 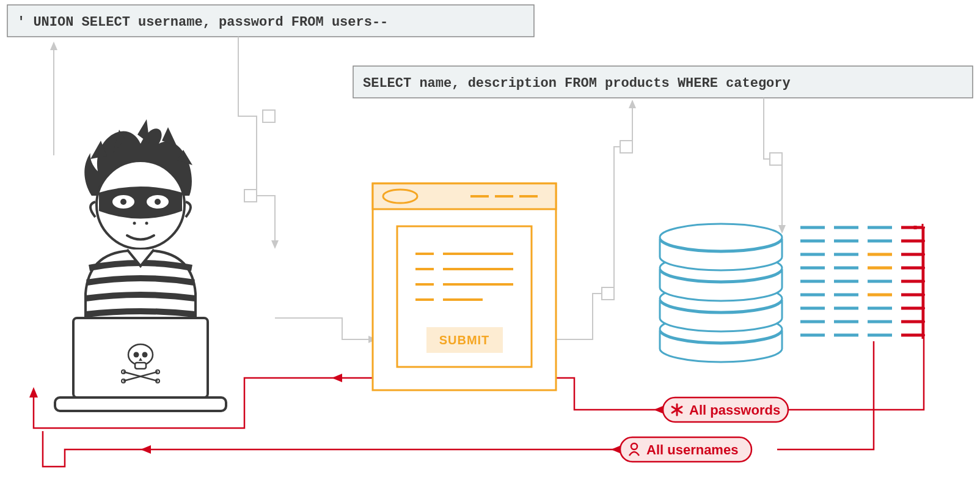 I want to click on data-columns, so click(x=863, y=281).